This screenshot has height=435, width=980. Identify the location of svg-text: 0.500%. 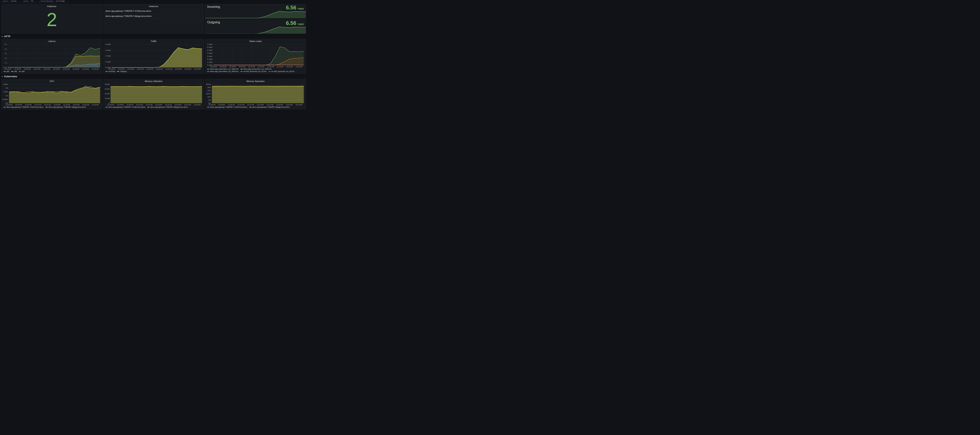
(5, 100).